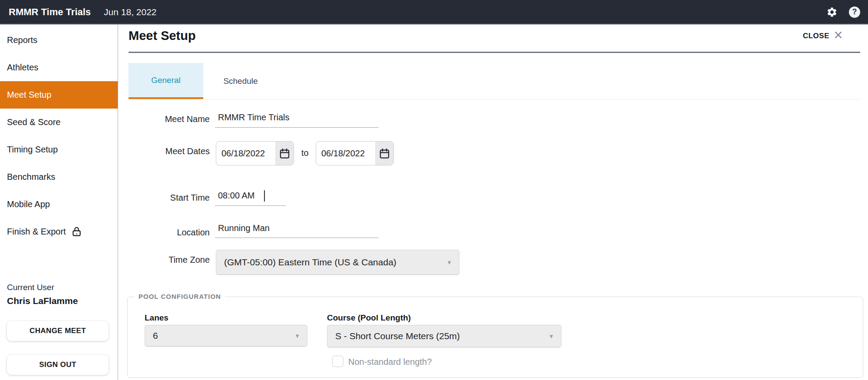 This screenshot has height=380, width=868. I want to click on tab-bar: General Schedule, so click(494, 81).